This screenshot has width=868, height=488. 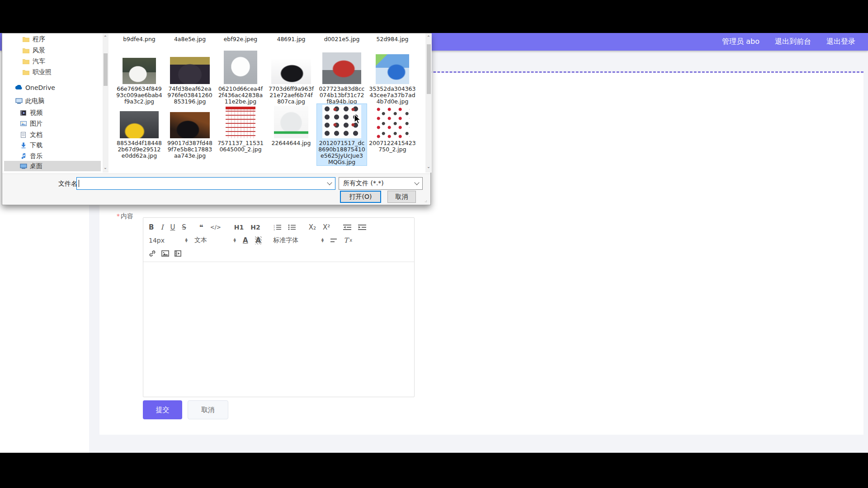 I want to click on tree-item-folder-profile-photos: 职业照, so click(x=52, y=72).